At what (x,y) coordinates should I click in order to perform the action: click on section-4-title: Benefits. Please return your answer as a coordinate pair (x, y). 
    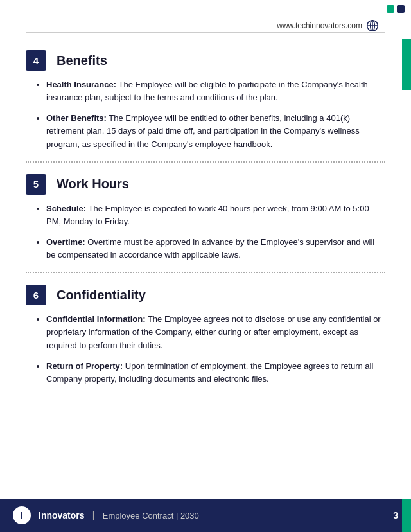
    Looking at the image, I should click on (82, 60).